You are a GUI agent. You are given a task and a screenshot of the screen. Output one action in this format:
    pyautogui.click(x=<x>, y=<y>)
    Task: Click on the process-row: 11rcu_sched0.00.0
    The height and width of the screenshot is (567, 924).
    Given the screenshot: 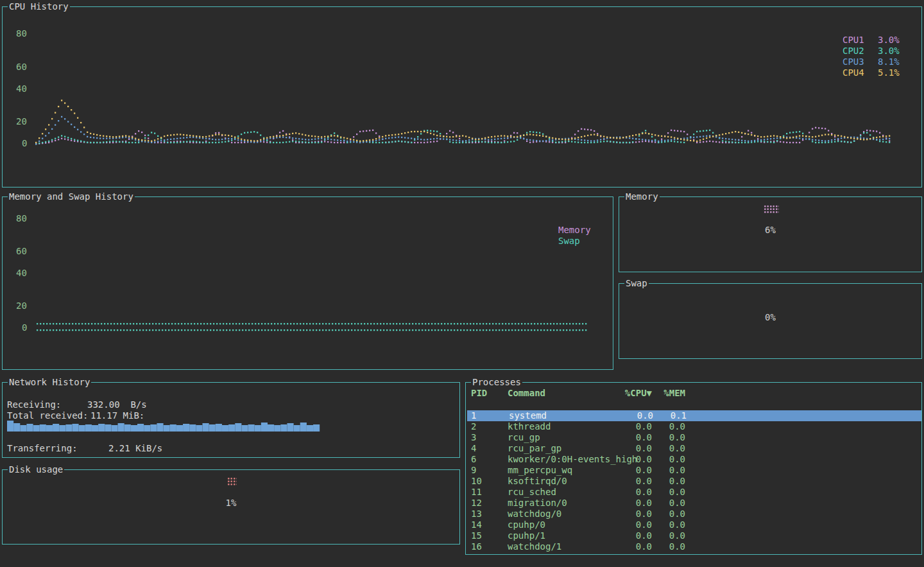 What is the action you would take?
    pyautogui.click(x=694, y=492)
    